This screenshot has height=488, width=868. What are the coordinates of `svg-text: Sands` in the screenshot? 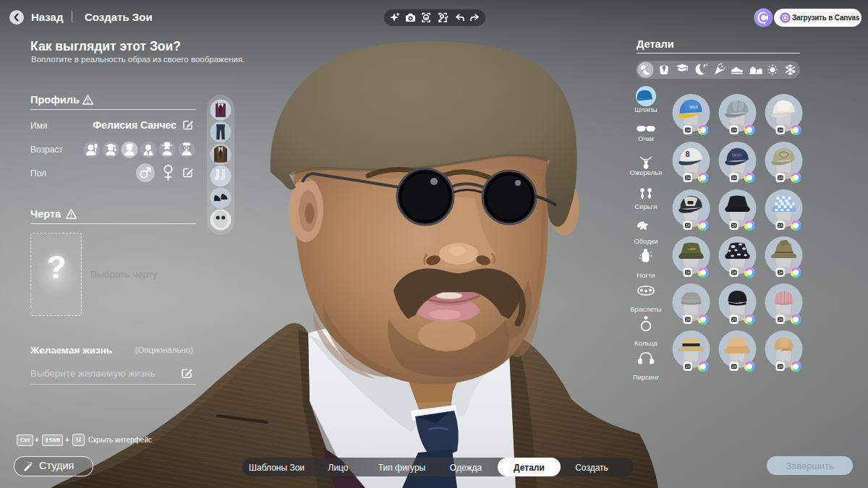 It's located at (737, 155).